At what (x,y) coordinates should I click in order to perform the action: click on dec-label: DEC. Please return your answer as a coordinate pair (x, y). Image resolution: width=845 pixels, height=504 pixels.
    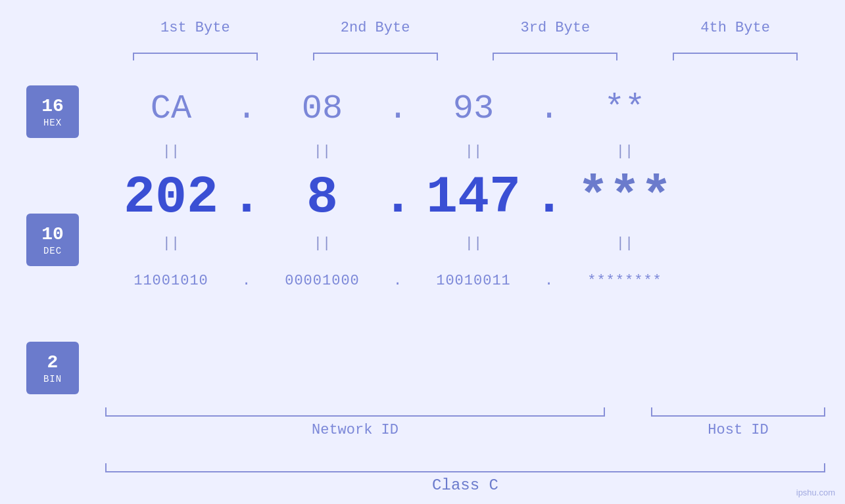
    Looking at the image, I should click on (53, 251).